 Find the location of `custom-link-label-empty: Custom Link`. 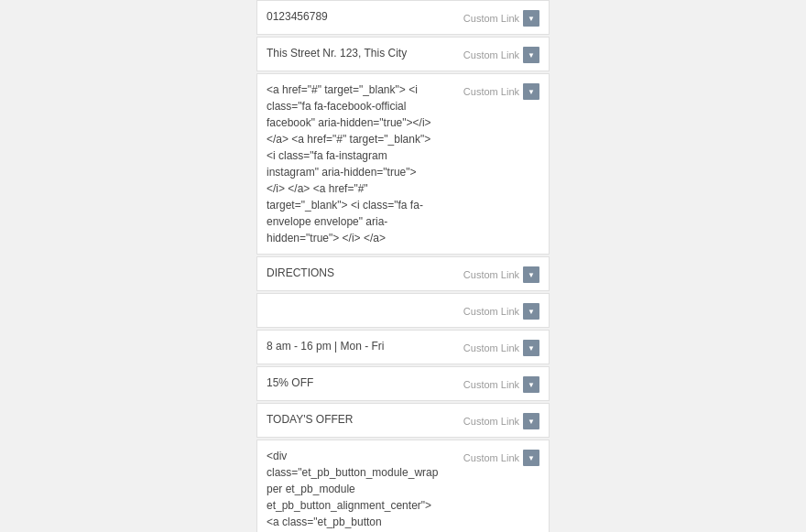

custom-link-label-empty: Custom Link is located at coordinates (491, 311).